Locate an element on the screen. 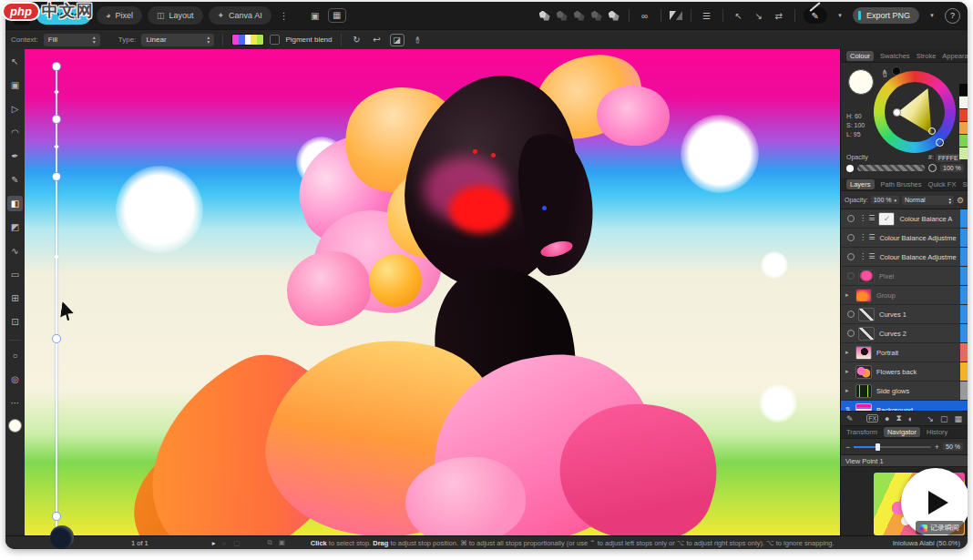 This screenshot has width=973, height=560. alignment-icon: ☰ is located at coordinates (707, 16).